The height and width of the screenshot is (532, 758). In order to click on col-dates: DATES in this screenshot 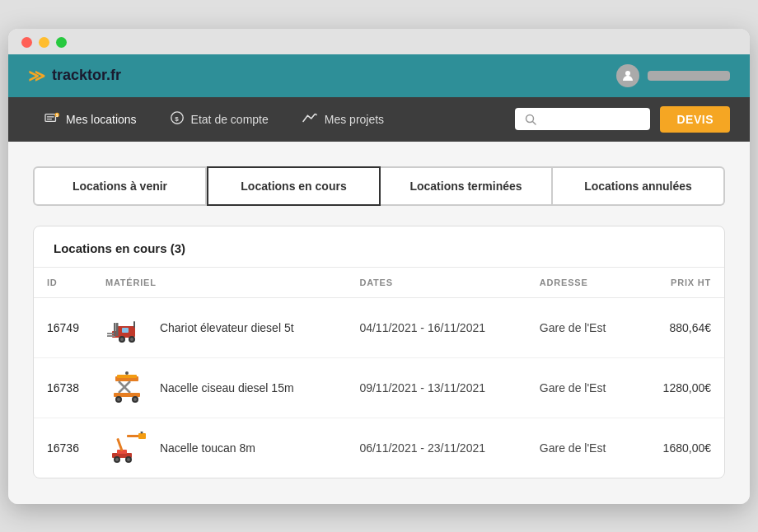, I will do `click(436, 283)`.